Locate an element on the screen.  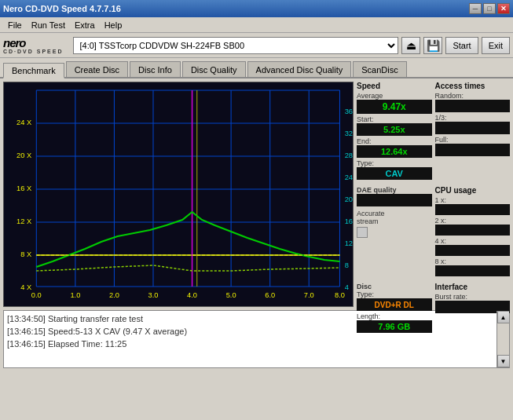
svg-text: 5.0 is located at coordinates (231, 295).